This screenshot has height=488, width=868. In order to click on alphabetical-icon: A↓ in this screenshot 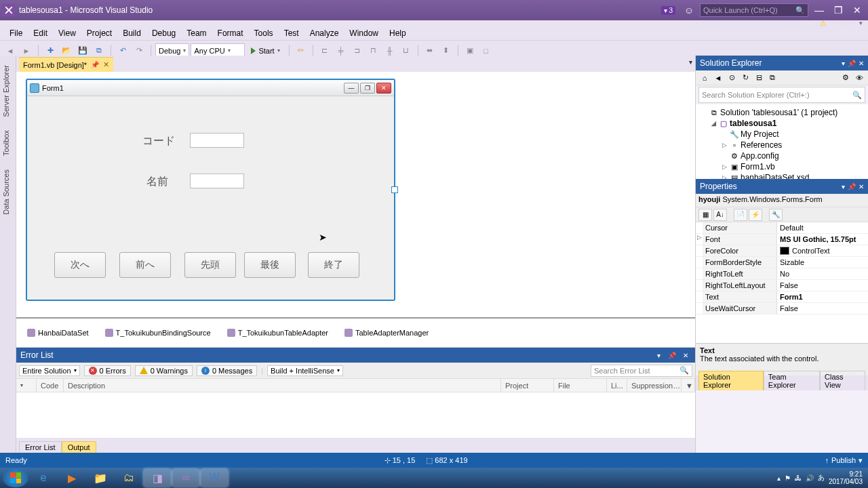, I will do `click(720, 215)`.